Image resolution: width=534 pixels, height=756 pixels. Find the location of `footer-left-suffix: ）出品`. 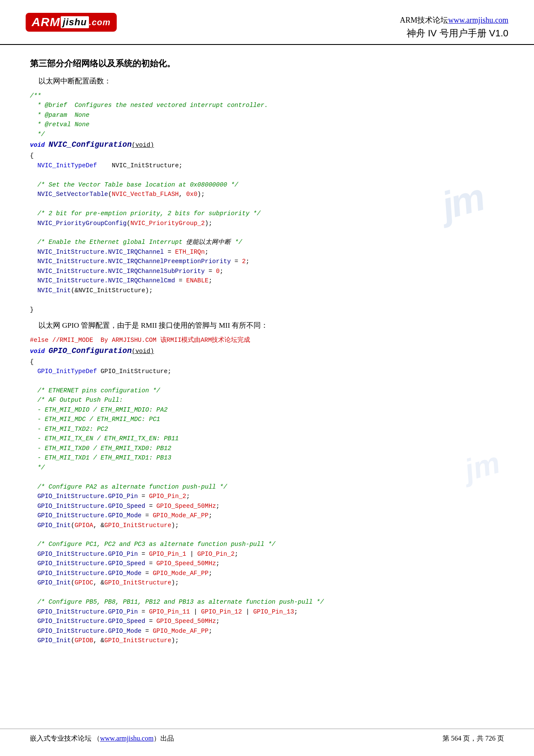

footer-left-suffix: ）出品 is located at coordinates (164, 738).